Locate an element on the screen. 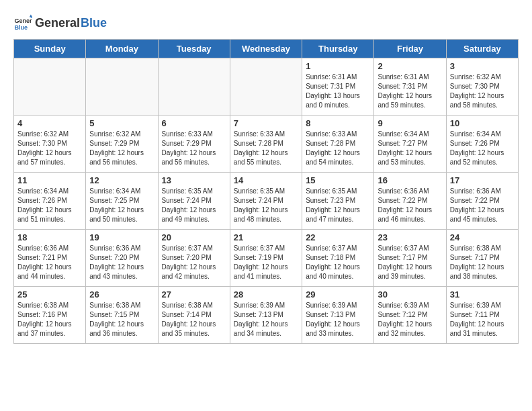 This screenshot has height=411, width=532. day-info: Sunrise: 6:38 AM Sunset: 7:15 PM Dayligh… is located at coordinates (122, 320).